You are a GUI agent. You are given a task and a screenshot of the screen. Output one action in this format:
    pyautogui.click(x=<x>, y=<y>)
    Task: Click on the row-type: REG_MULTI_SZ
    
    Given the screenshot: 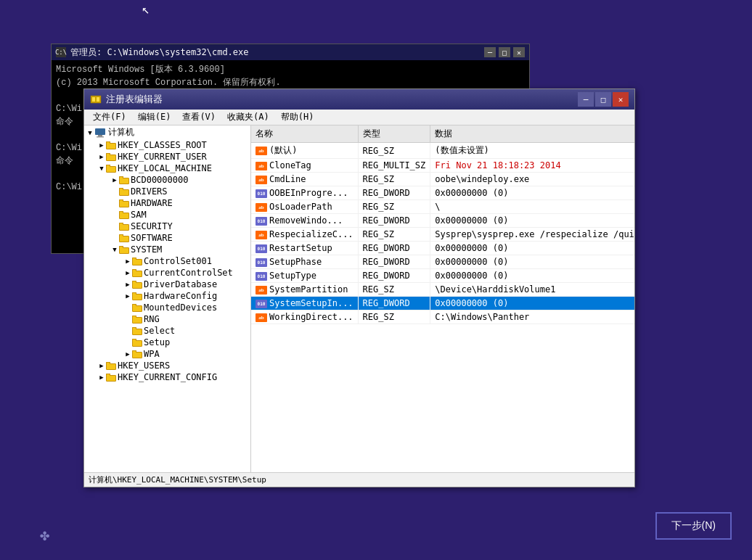 What is the action you would take?
    pyautogui.click(x=394, y=165)
    